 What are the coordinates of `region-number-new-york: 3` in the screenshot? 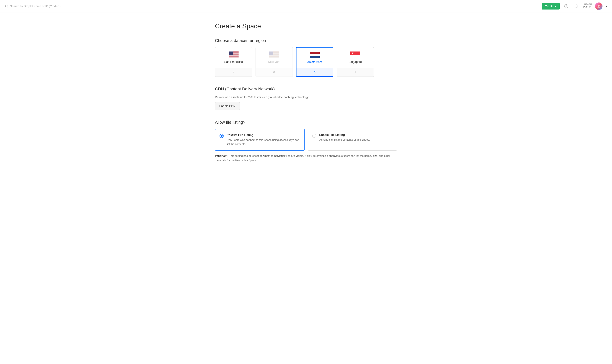 It's located at (274, 72).